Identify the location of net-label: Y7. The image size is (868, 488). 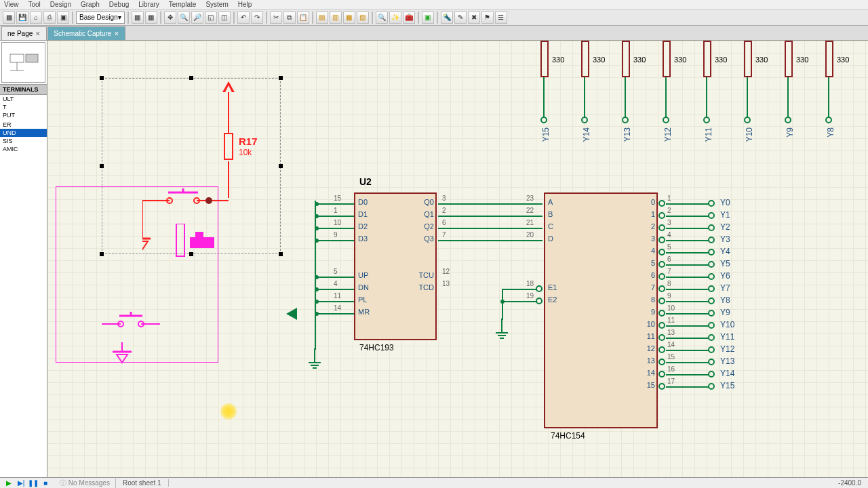
(726, 288).